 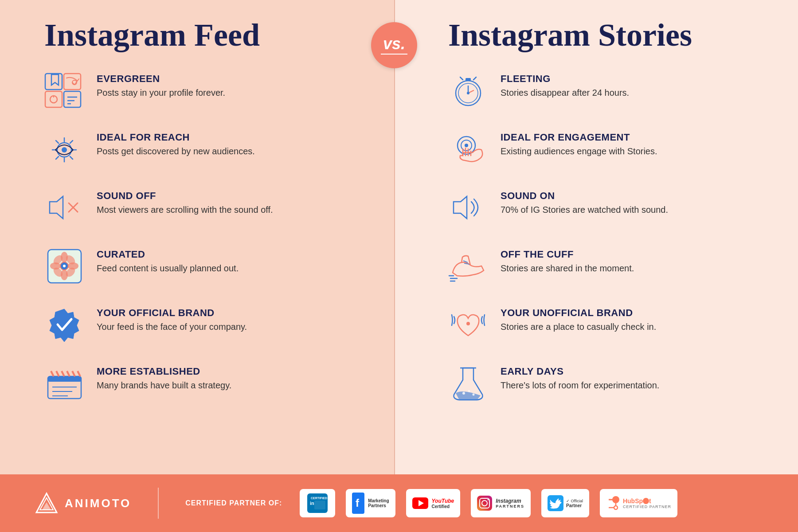 What do you see at coordinates (64, 266) in the screenshot?
I see `curated-icon` at bounding box center [64, 266].